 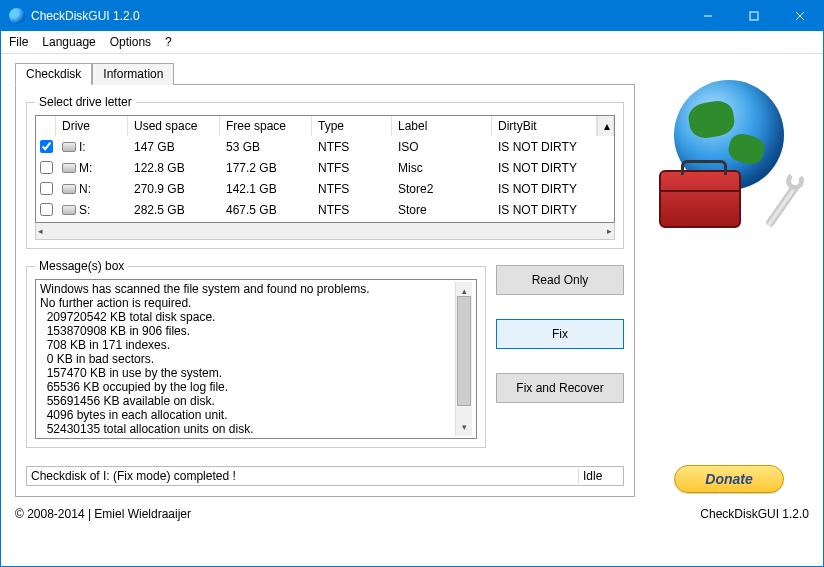 What do you see at coordinates (248, 438) in the screenshot?
I see `message-line: 13922864 allocation units available on d…` at bounding box center [248, 438].